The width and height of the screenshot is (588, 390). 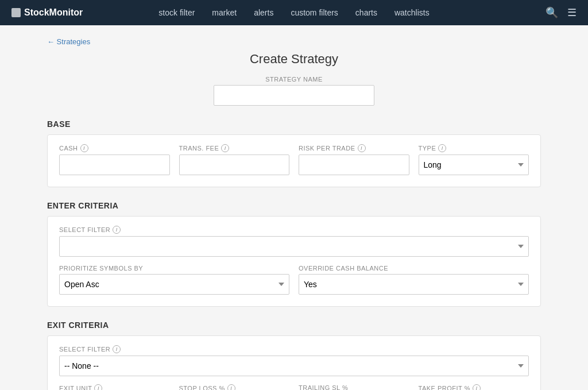 What do you see at coordinates (115, 148) in the screenshot?
I see `cash-label: CASH i` at bounding box center [115, 148].